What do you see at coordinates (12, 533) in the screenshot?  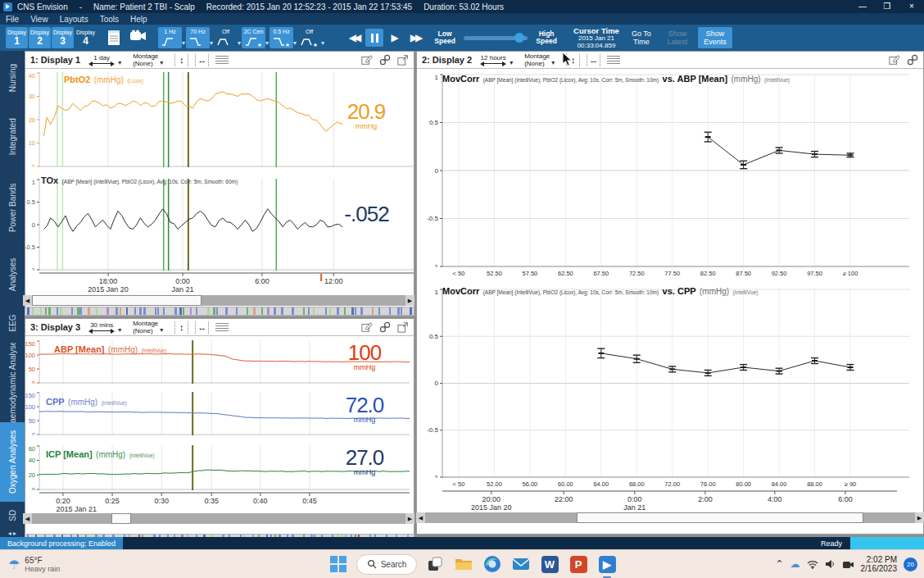 I see `sidebar-scroll-arrows: ◂ ▸` at bounding box center [12, 533].